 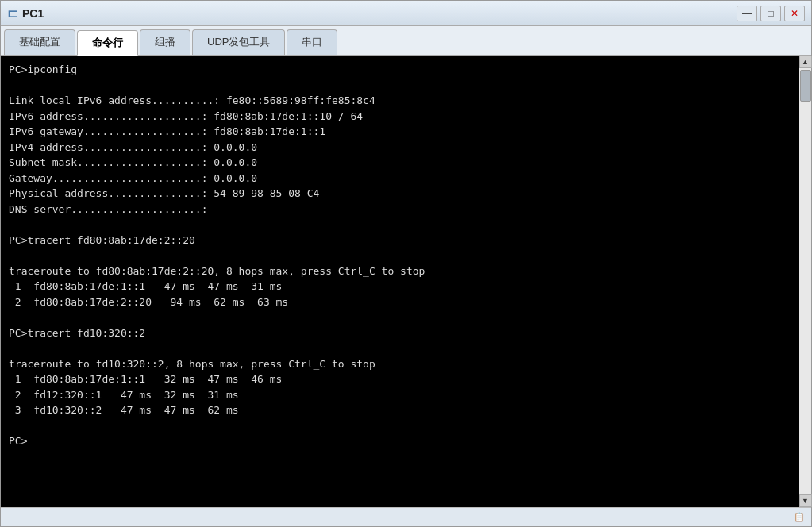 I want to click on title-bar: ⊏ PC1 — □ ✕, so click(x=406, y=13).